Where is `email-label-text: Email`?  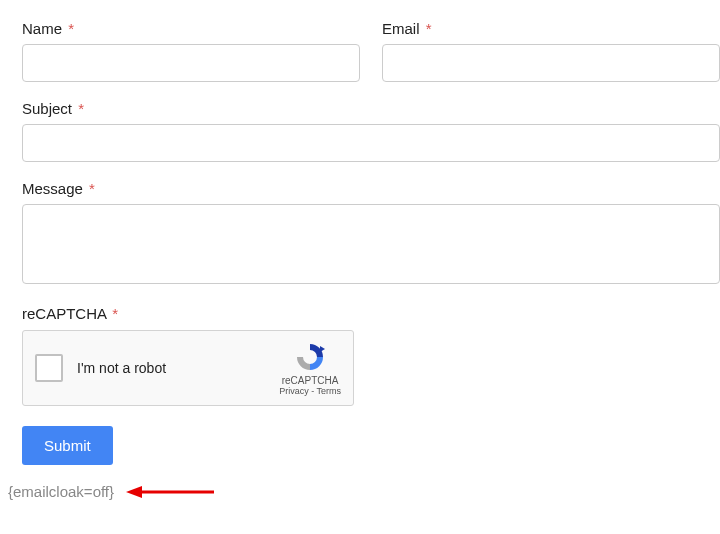
email-label-text: Email is located at coordinates (401, 28).